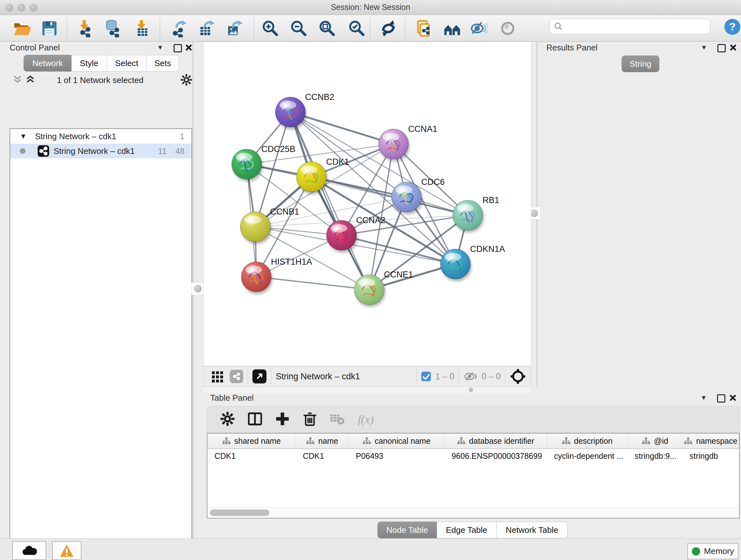  What do you see at coordinates (696, 552) in the screenshot?
I see `memory-status-dot-icon` at bounding box center [696, 552].